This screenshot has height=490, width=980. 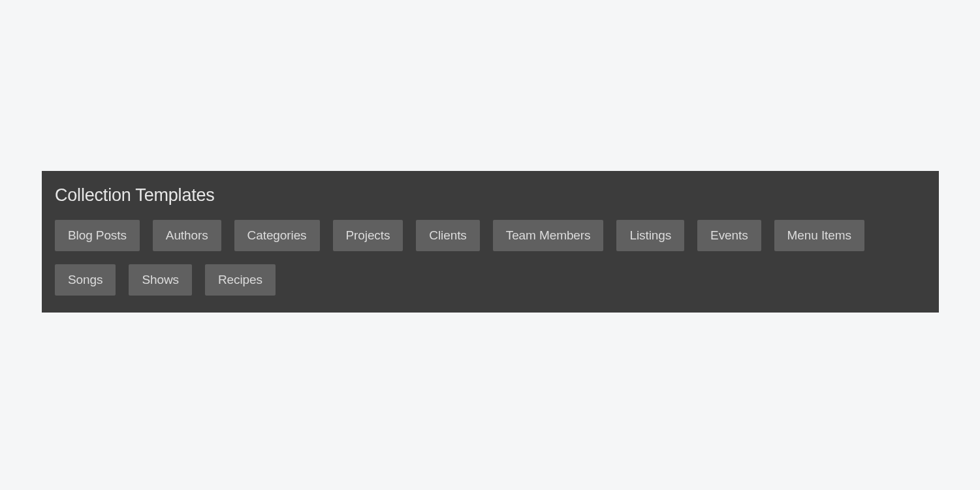 I want to click on template-button-menu-items: Menu Items, so click(x=819, y=236).